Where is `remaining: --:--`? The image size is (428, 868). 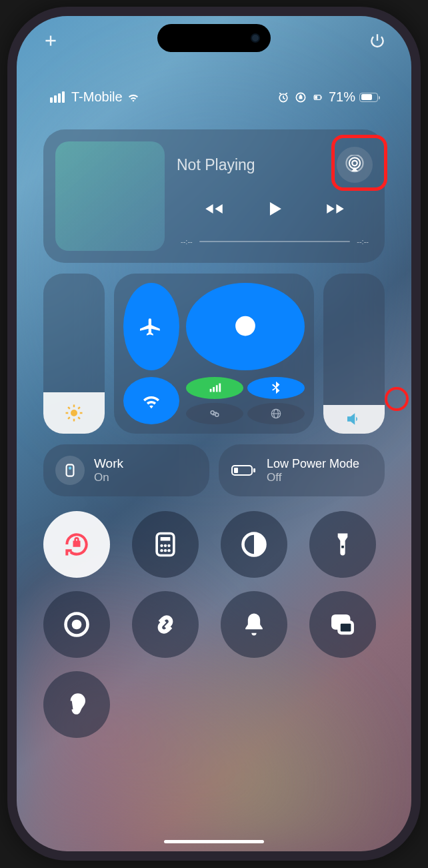 remaining: --:-- is located at coordinates (363, 242).